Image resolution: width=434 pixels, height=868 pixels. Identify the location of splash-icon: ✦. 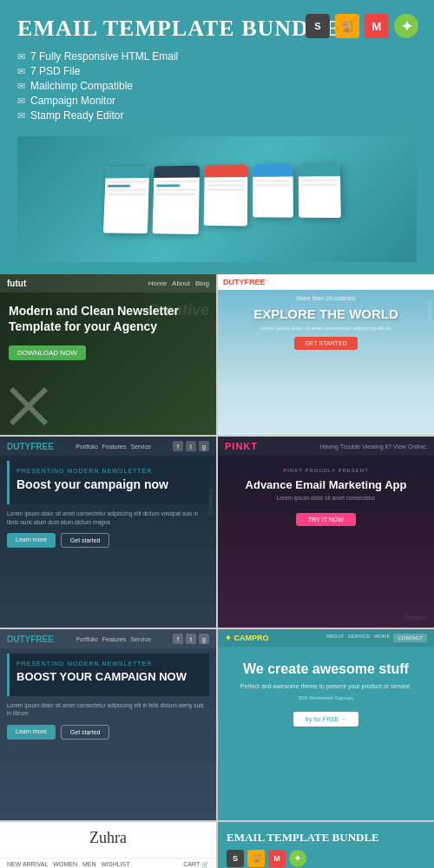
(406, 26).